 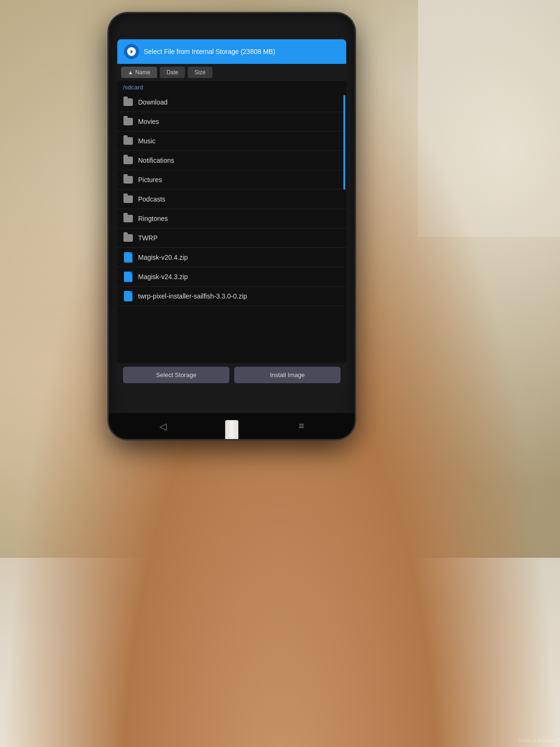 What do you see at coordinates (163, 426) in the screenshot?
I see `back-button: ◁` at bounding box center [163, 426].